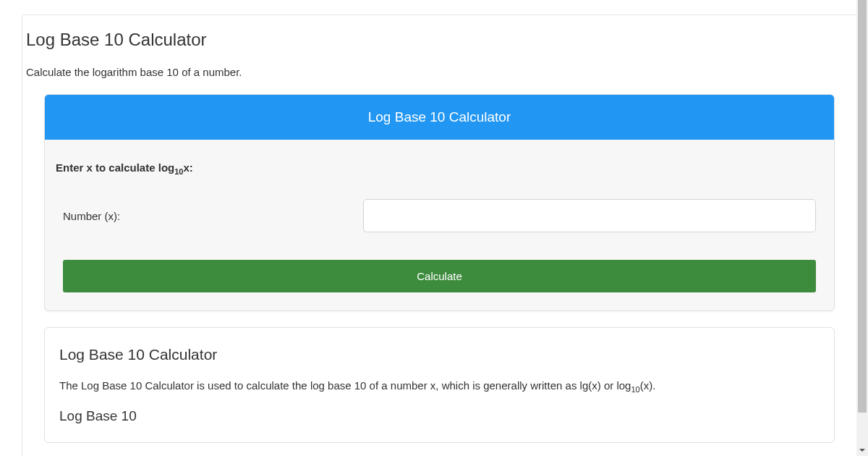 The height and width of the screenshot is (456, 868). Describe the element at coordinates (440, 276) in the screenshot. I see `calculate-button: Calculate` at that location.